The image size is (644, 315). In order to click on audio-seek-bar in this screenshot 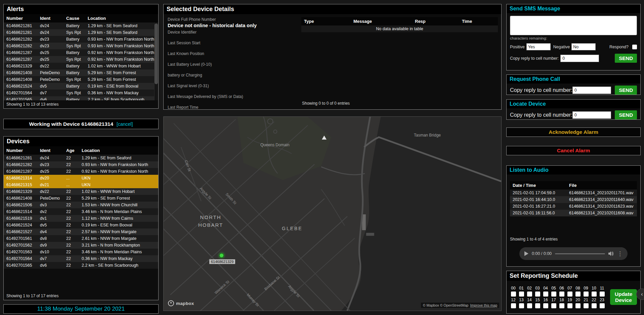, I will do `click(580, 254)`.